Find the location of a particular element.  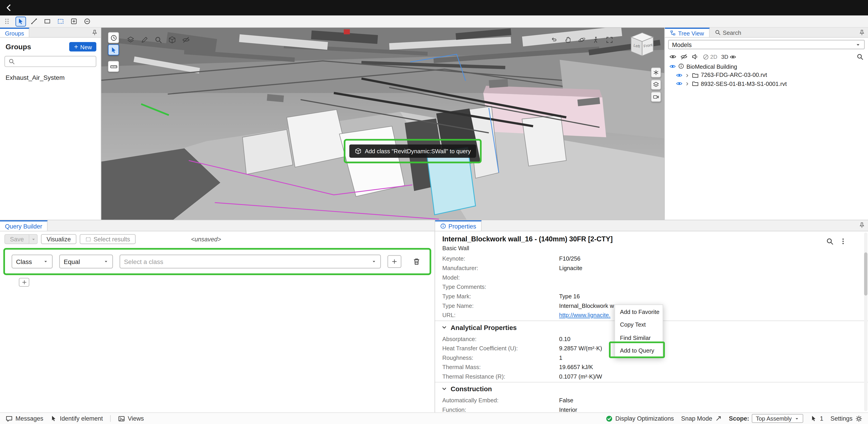

models-dropdown: Models is located at coordinates (766, 44).